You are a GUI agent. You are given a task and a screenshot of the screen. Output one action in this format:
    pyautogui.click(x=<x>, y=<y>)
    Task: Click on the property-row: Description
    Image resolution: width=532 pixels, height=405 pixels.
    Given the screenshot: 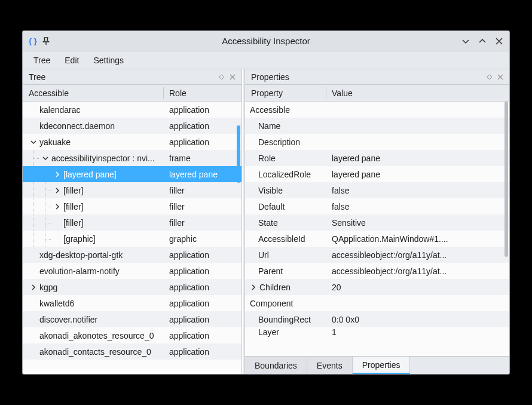 What is the action you would take?
    pyautogui.click(x=377, y=142)
    